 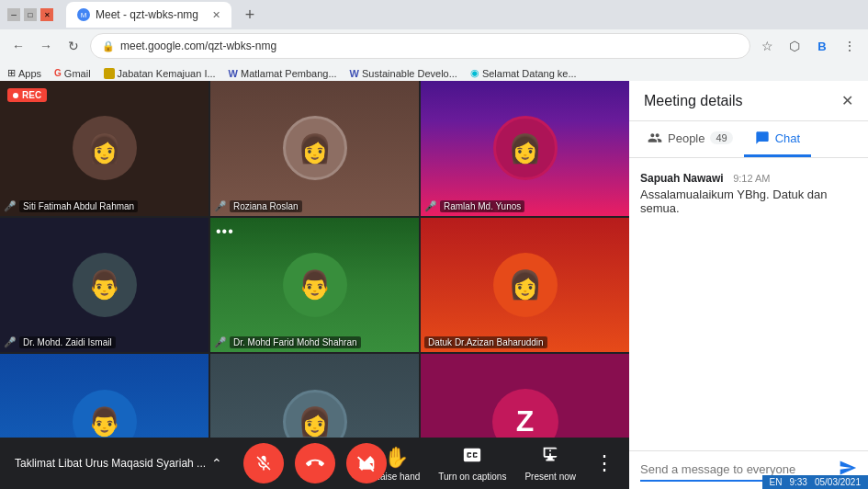 I want to click on side-actions: ✋ Raise hand Turn on captions, so click(x=494, y=463).